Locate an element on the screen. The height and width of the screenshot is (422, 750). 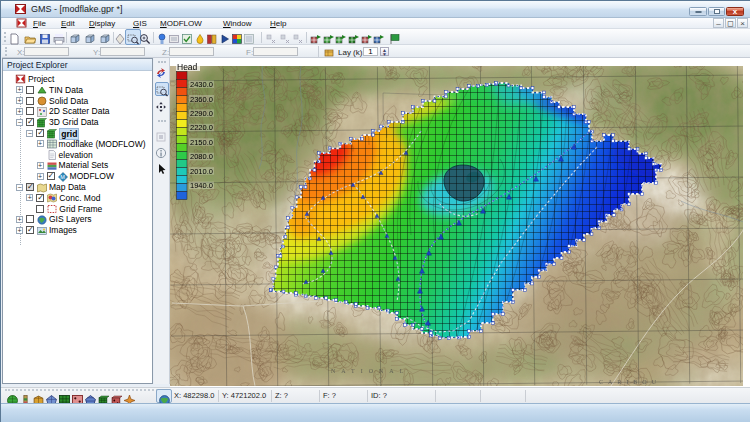
svg-text: 2220.0 is located at coordinates (202, 128).